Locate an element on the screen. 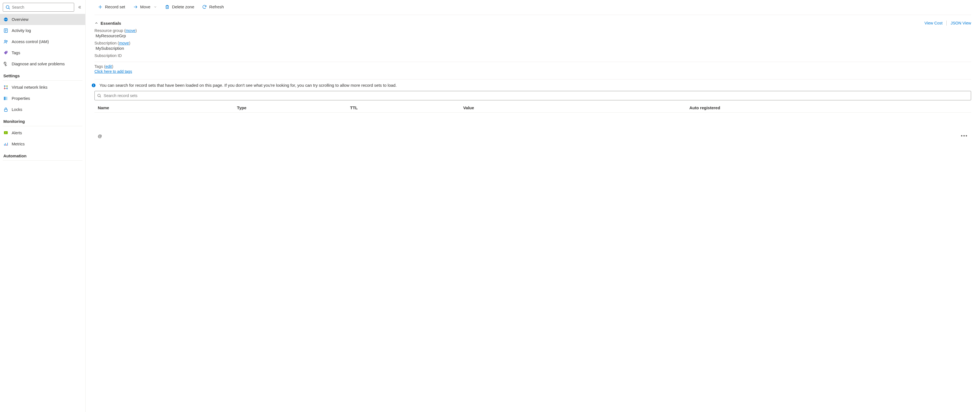 The height and width of the screenshot is (412, 980). vnet-links-icon is located at coordinates (6, 88).